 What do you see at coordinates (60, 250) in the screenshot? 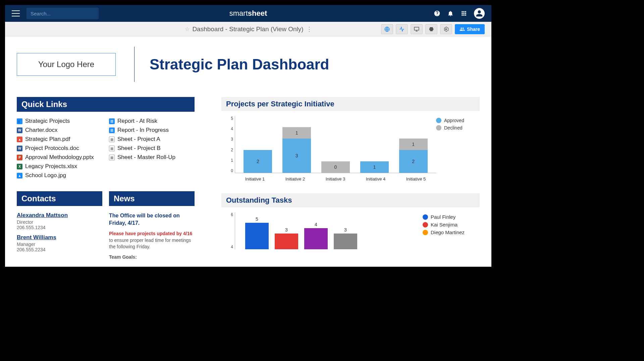
I see `contact-phone: 206.555.2234` at bounding box center [60, 250].